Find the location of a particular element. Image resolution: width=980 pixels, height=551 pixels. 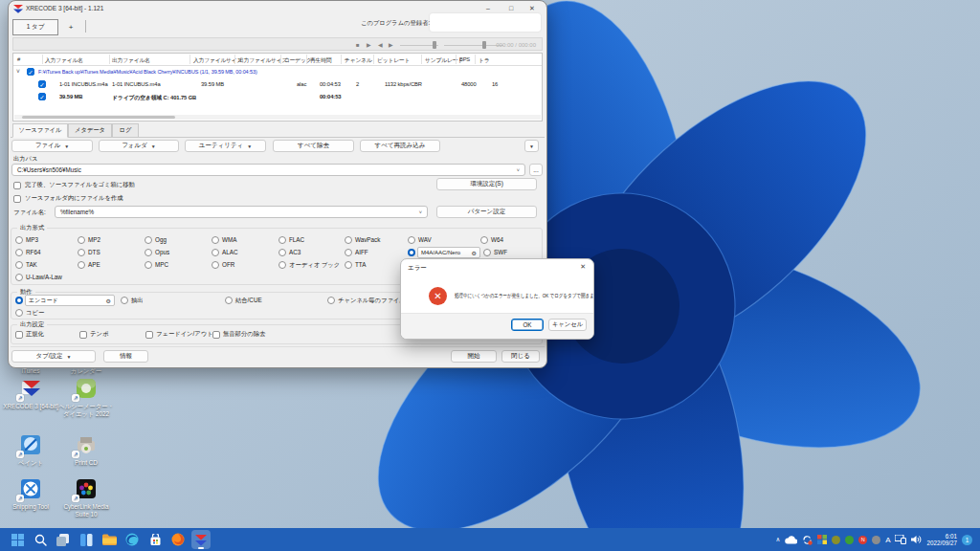

m4a-format-box: M4A/AAC/Nero ⚙ is located at coordinates (449, 253).